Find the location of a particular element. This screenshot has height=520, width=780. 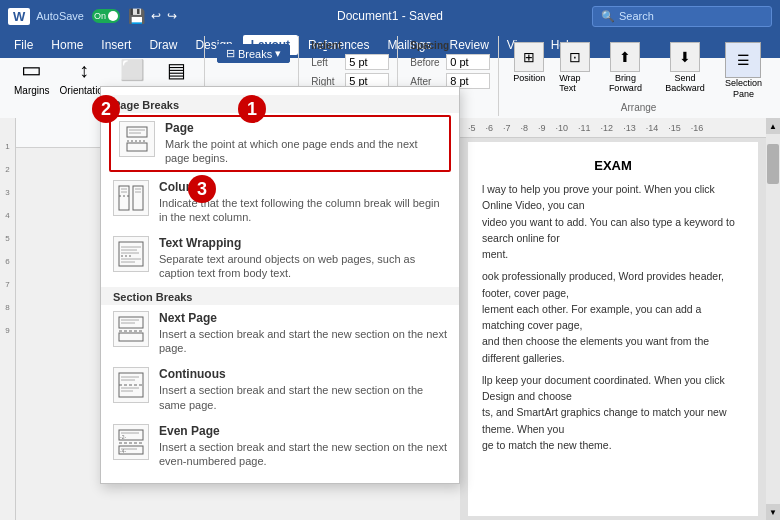

continuous-break-icon is located at coordinates (131, 385).